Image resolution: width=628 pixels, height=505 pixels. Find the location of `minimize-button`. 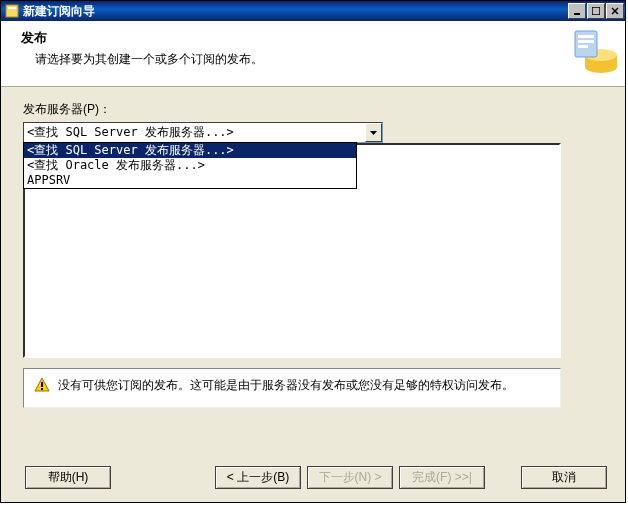

minimize-button is located at coordinates (577, 11).